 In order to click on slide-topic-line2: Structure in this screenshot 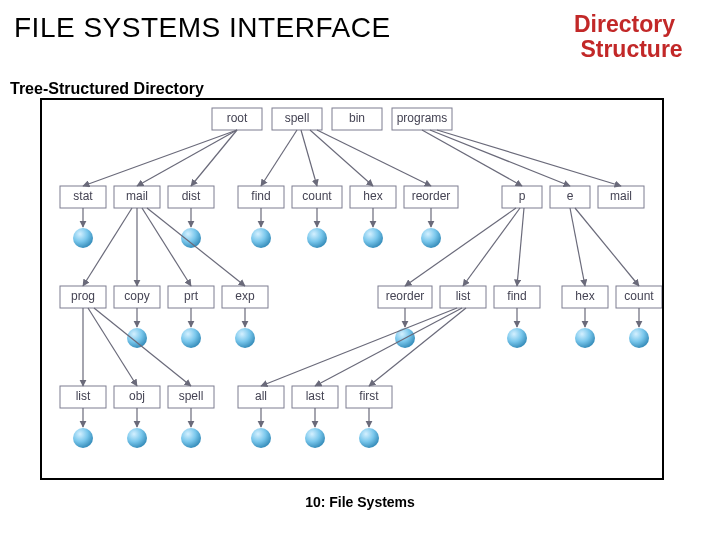, I will do `click(631, 49)`.